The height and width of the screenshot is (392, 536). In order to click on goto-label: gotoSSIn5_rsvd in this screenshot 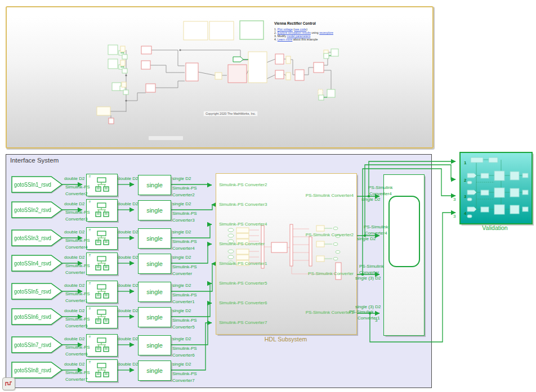, I will do `click(33, 291)`.